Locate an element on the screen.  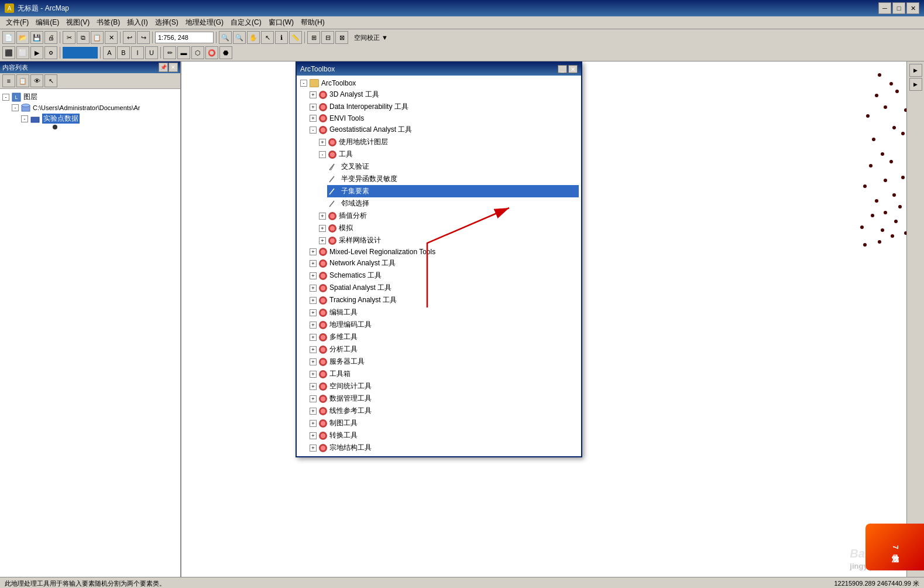
item-spatial-stats: + 空间统计工具 is located at coordinates (444, 387).